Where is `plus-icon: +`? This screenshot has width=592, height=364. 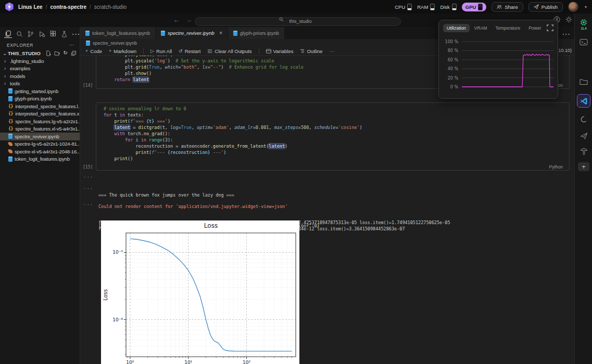
plus-icon: + is located at coordinates (584, 166).